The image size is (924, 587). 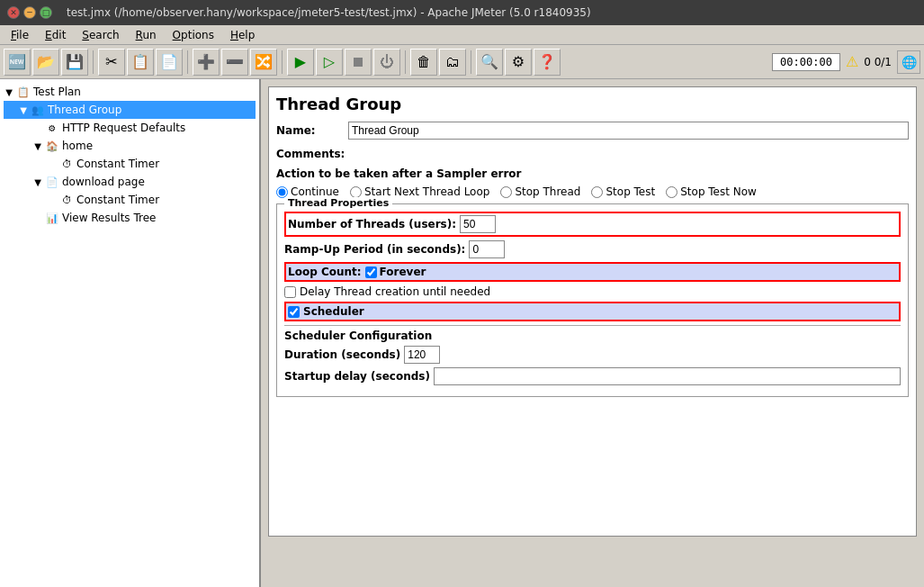 I want to click on name-input, so click(x=628, y=131).